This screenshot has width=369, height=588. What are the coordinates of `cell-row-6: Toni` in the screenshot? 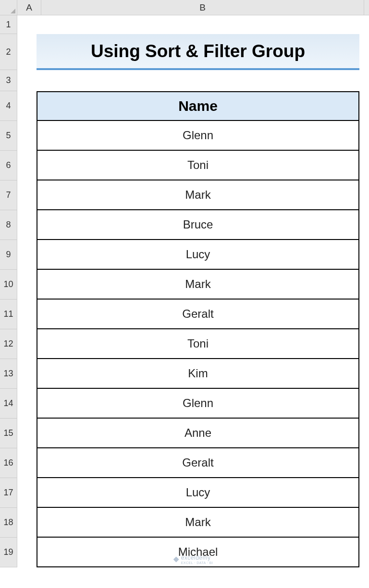 It's located at (193, 166).